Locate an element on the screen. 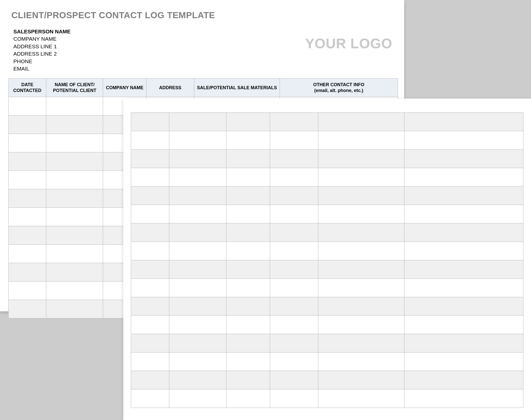  salesperson-address2: ADDRESS LINE 2 is located at coordinates (42, 54).